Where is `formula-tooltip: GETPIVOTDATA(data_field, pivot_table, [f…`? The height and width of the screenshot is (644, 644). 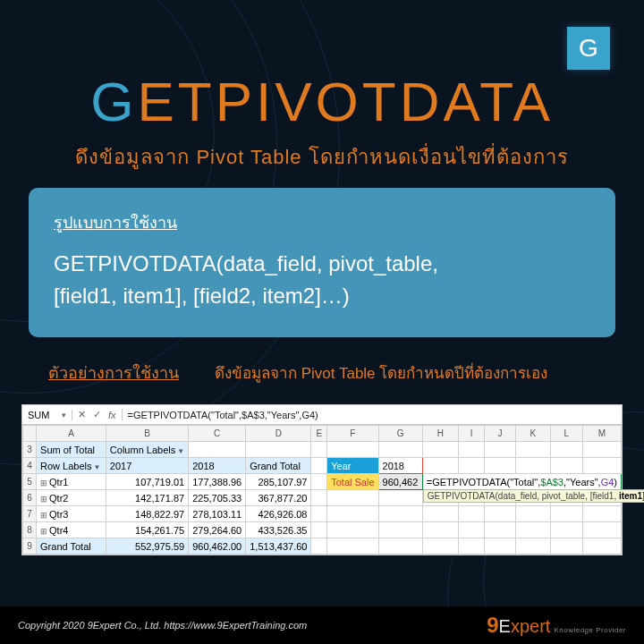
formula-tooltip: GETPIVOTDATA(data_field, pivot_table, [f… is located at coordinates (533, 496).